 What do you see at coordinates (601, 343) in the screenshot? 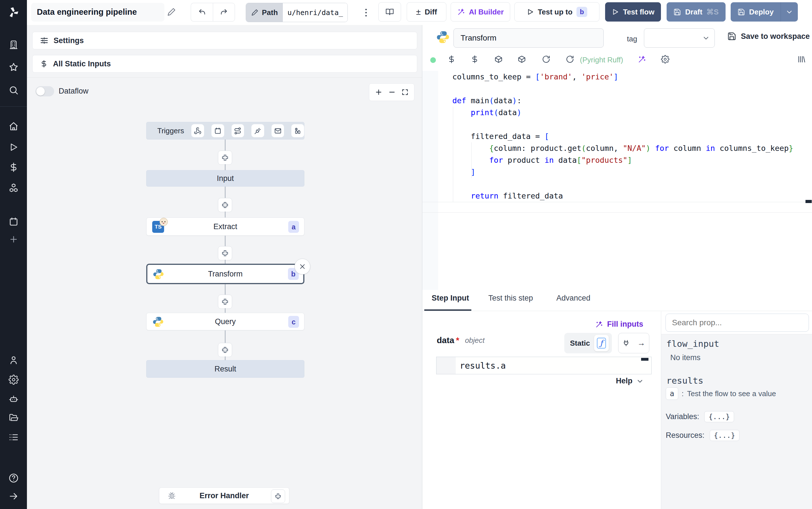
I see `function-mode-icon: ƒ` at bounding box center [601, 343].